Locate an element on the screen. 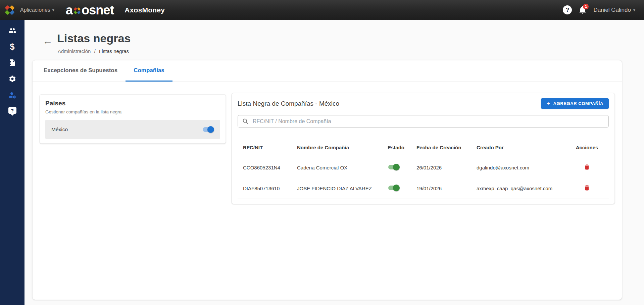 The width and height of the screenshot is (644, 305). breadcrumb-parent: Administración is located at coordinates (74, 51).